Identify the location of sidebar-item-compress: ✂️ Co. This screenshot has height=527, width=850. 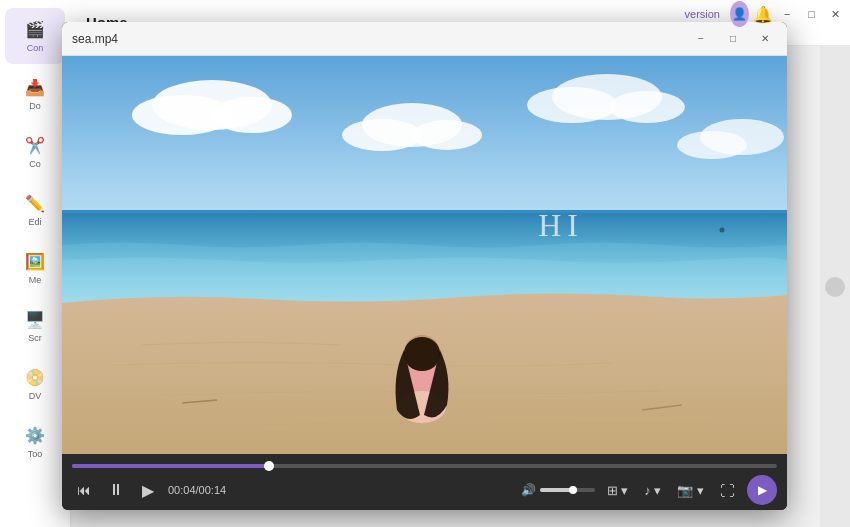
(35, 152).